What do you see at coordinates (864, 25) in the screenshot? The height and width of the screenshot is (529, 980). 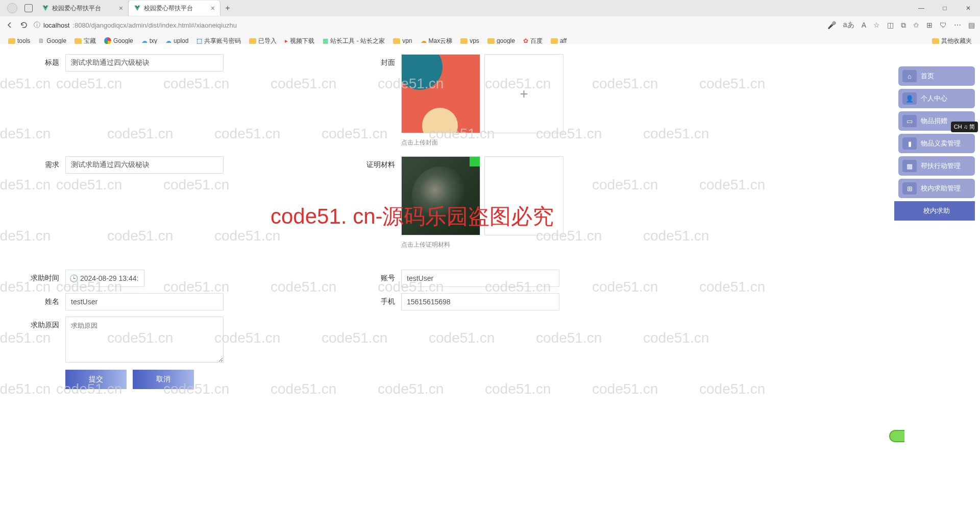 I see `read-aloud-icon: A` at bounding box center [864, 25].